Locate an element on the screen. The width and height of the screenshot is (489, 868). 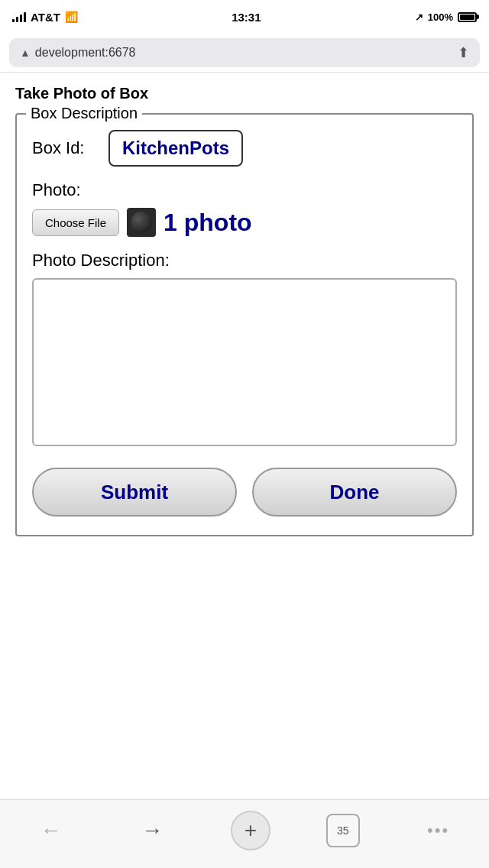
photo-desc-label: Photo Description: is located at coordinates (244, 261).